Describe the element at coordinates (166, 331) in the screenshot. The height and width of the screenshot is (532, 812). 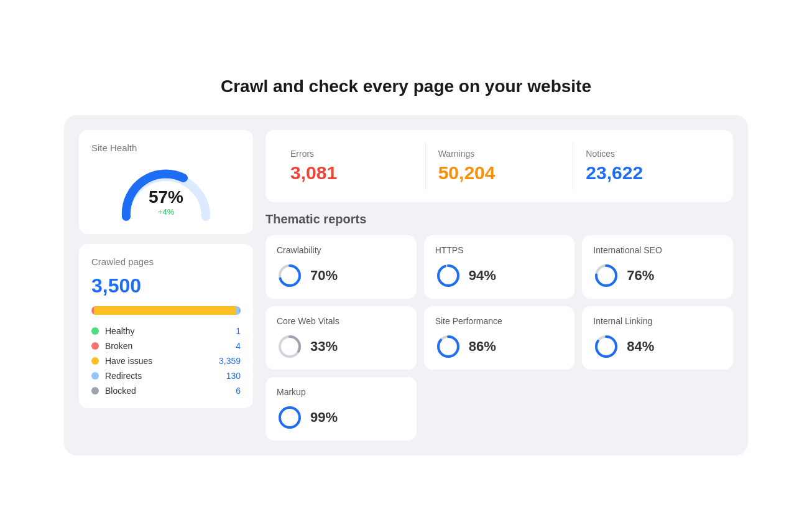
I see `legend-item: Healthy 1` at that location.